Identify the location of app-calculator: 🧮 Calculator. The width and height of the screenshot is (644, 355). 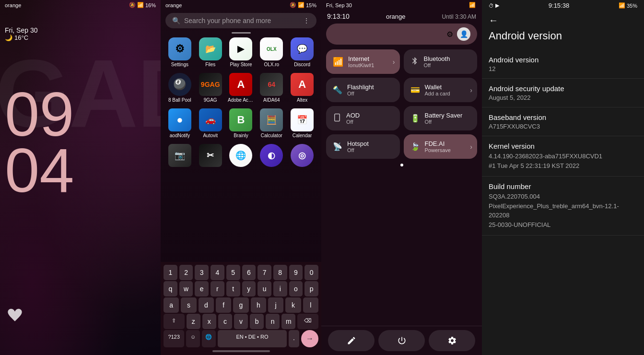
(271, 123).